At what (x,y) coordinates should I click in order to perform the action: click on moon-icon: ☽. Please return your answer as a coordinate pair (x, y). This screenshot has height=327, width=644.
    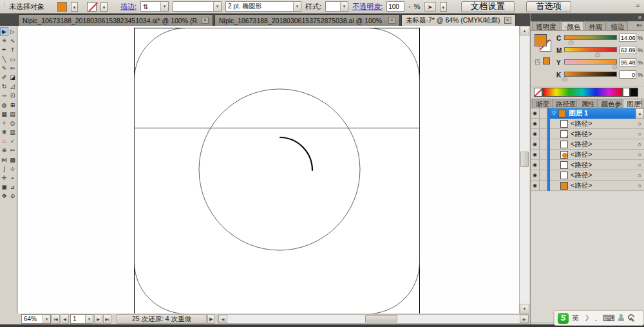
    Looking at the image, I should click on (586, 318).